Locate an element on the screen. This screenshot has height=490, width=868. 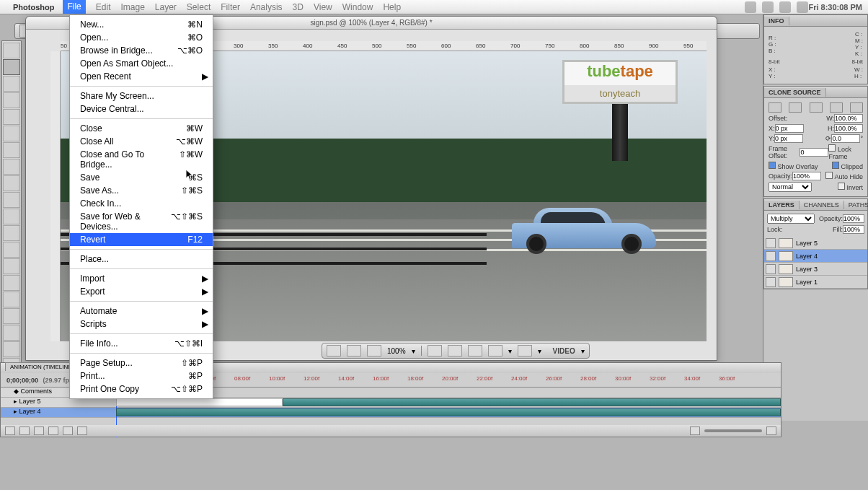
history-brush-icon is located at coordinates (12, 200).